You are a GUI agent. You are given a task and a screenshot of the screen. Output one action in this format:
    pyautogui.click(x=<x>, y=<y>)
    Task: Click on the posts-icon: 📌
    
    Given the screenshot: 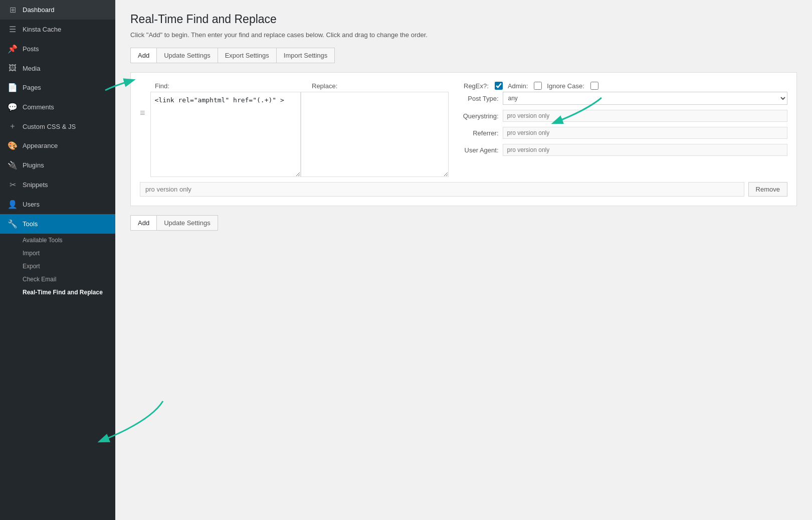 What is the action you would take?
    pyautogui.click(x=13, y=49)
    